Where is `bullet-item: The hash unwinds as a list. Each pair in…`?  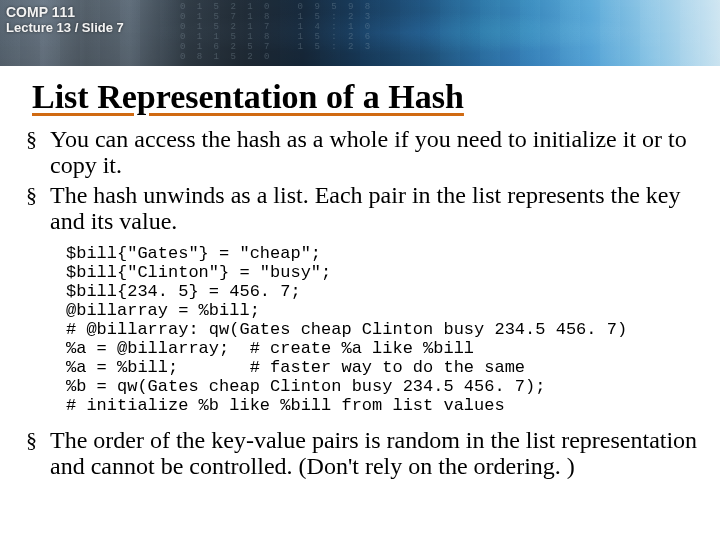
bullet-item: The hash unwinds as a list. Each pair in… is located at coordinates (373, 208).